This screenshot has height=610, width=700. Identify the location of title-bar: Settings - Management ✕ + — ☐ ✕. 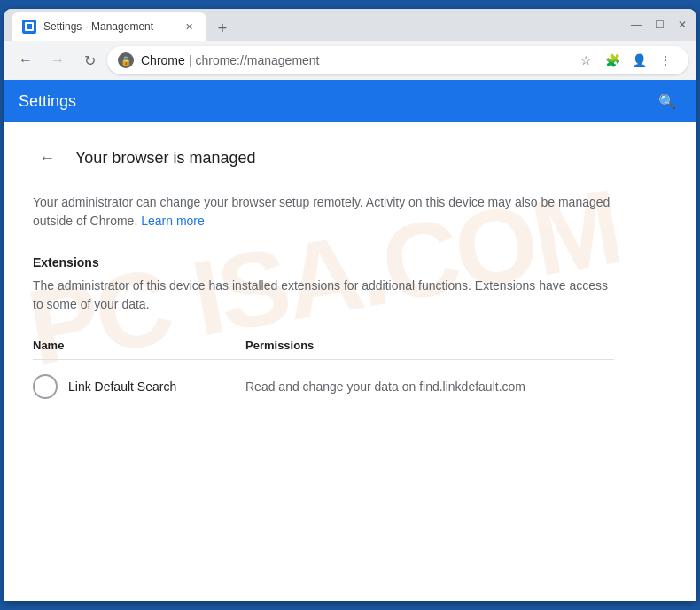
(350, 25).